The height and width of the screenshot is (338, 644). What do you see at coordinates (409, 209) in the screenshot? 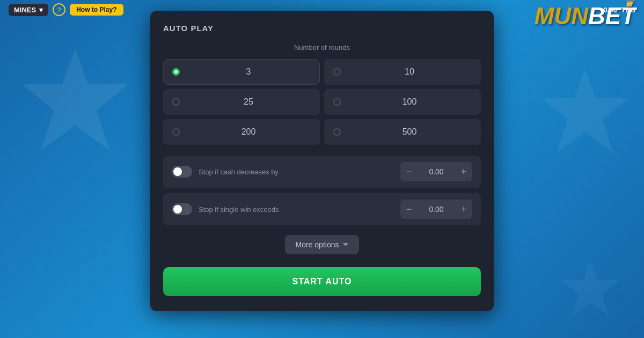
I see `stop-win-decrease-button: −` at bounding box center [409, 209].